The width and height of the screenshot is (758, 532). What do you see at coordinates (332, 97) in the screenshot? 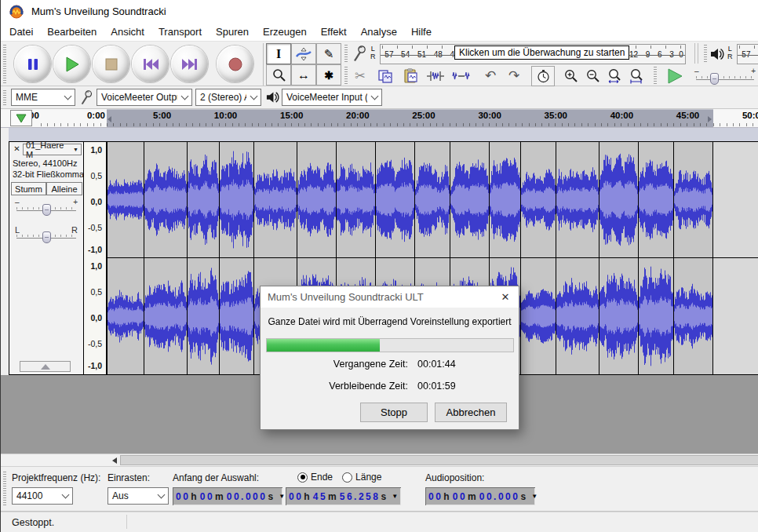
I see `playback-device-select: VoiceMeeter Input (VB-Au` at bounding box center [332, 97].